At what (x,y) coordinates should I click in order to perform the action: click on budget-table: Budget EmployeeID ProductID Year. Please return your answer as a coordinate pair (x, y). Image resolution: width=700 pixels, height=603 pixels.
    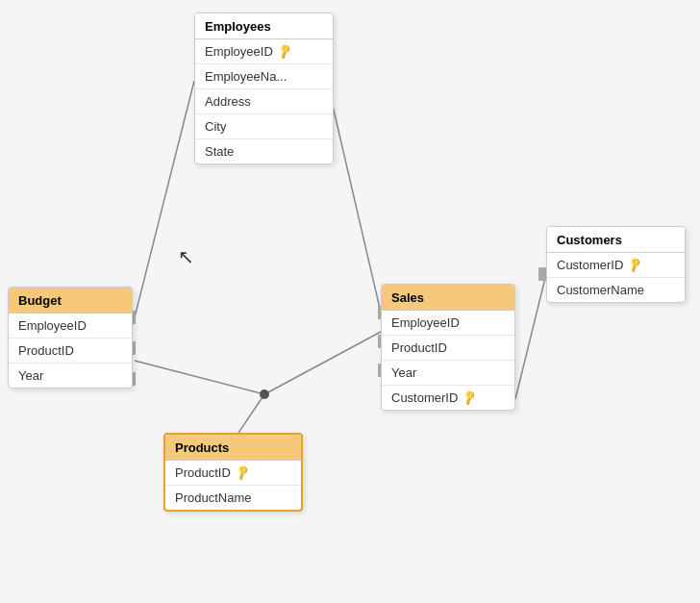
    Looking at the image, I should click on (70, 338).